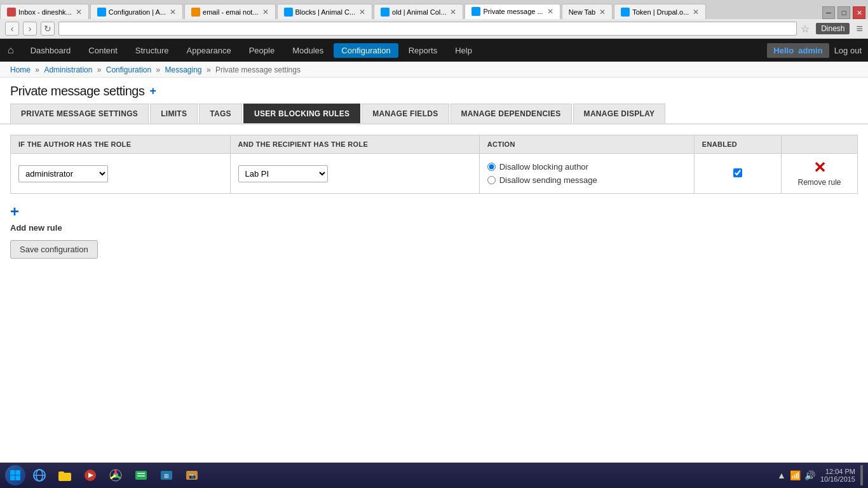  Describe the element at coordinates (12, 29) in the screenshot. I see `back-button: ‹` at that location.